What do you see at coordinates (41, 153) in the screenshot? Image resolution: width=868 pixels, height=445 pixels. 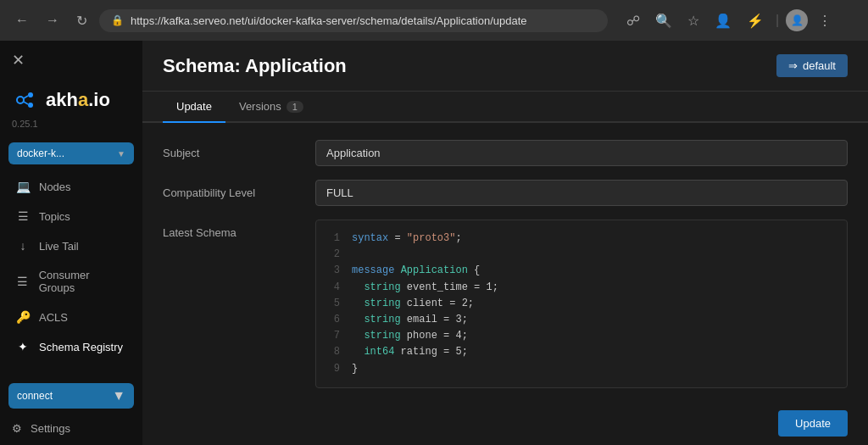 I see `cluster-name: docker-k...` at bounding box center [41, 153].